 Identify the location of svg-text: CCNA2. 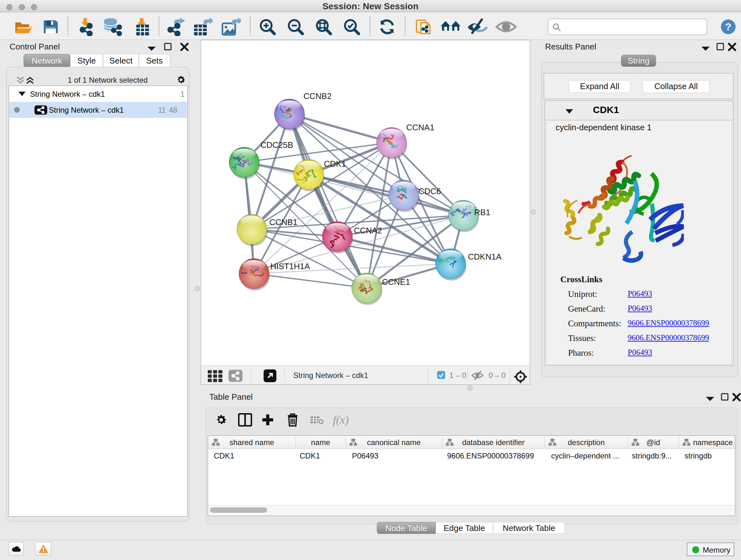
(368, 231).